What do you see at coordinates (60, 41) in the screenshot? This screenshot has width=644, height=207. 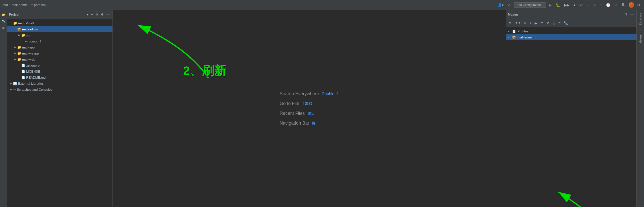 I see `tree-item-pom: ▶ m pom.xml` at bounding box center [60, 41].